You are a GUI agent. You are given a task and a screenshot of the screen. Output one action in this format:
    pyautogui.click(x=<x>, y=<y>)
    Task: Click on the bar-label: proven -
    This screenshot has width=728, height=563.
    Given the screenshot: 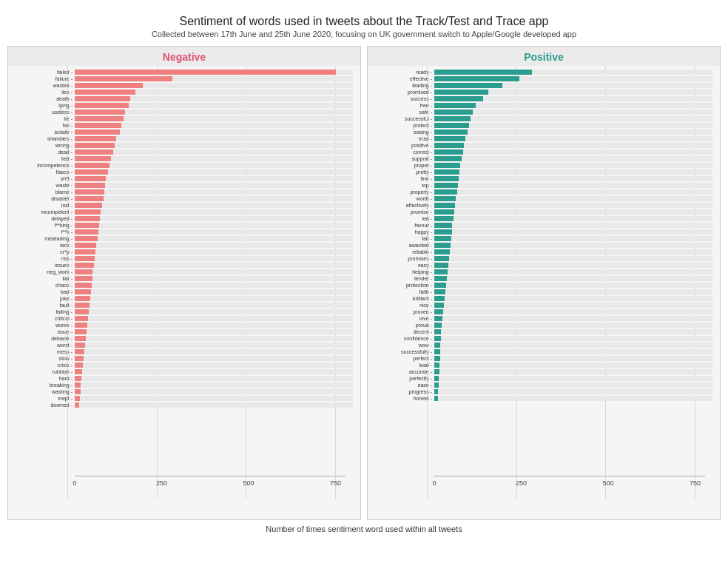 What is the action you would take?
    pyautogui.click(x=405, y=312)
    